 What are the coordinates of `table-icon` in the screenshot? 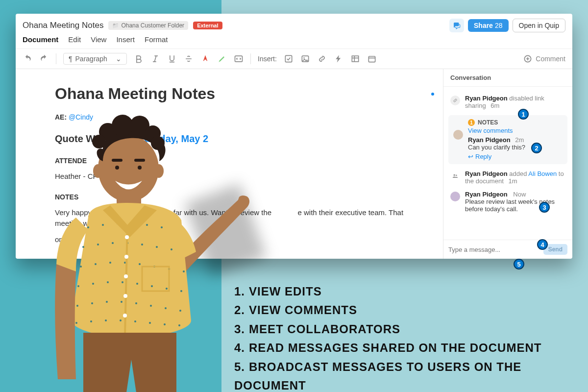 It's located at (355, 59).